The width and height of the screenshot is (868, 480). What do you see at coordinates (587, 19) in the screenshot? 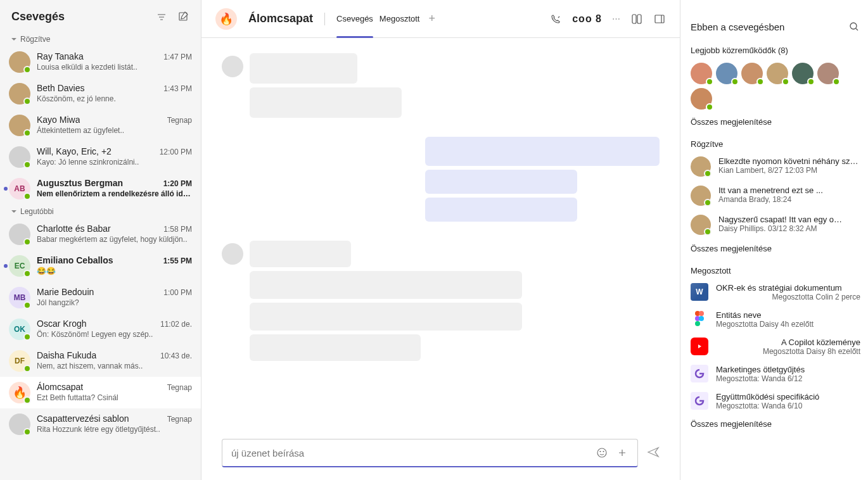
I see `participant-count: coo 8` at bounding box center [587, 19].